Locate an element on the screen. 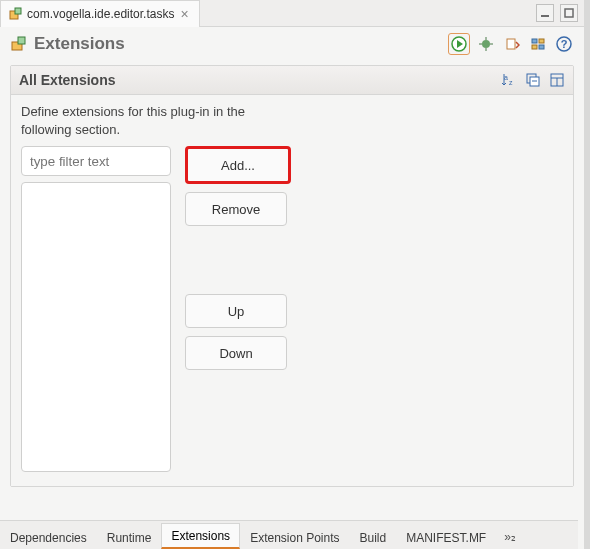  tab-extensions: Extensions is located at coordinates (200, 536).